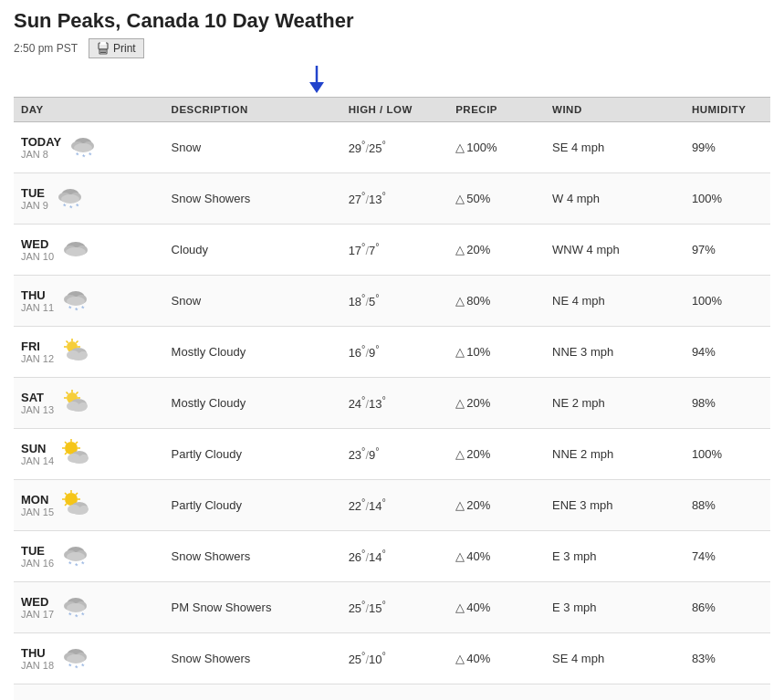 Image resolution: width=784 pixels, height=700 pixels. Describe the element at coordinates (375, 610) in the screenshot. I see `low-temp: 15` at that location.